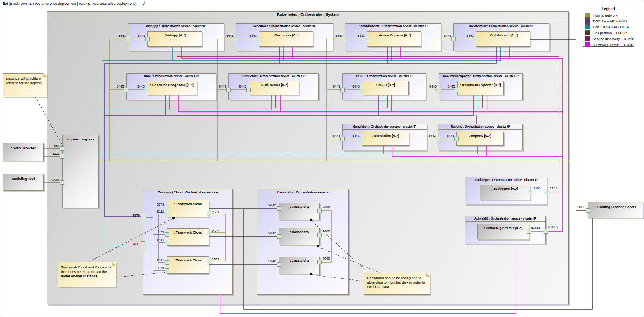 The height and width of the screenshot is (317, 644). I want to click on port-activemq-outer, so click(546, 231).